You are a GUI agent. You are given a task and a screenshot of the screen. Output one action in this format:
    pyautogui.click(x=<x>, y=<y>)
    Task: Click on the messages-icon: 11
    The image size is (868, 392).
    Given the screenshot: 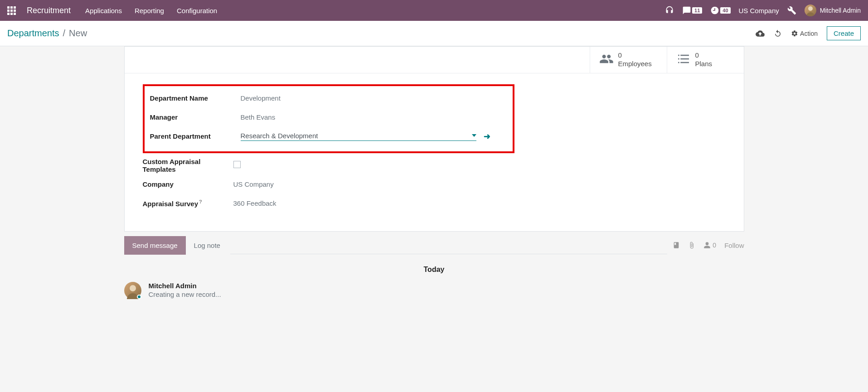 What is the action you would take?
    pyautogui.click(x=692, y=10)
    